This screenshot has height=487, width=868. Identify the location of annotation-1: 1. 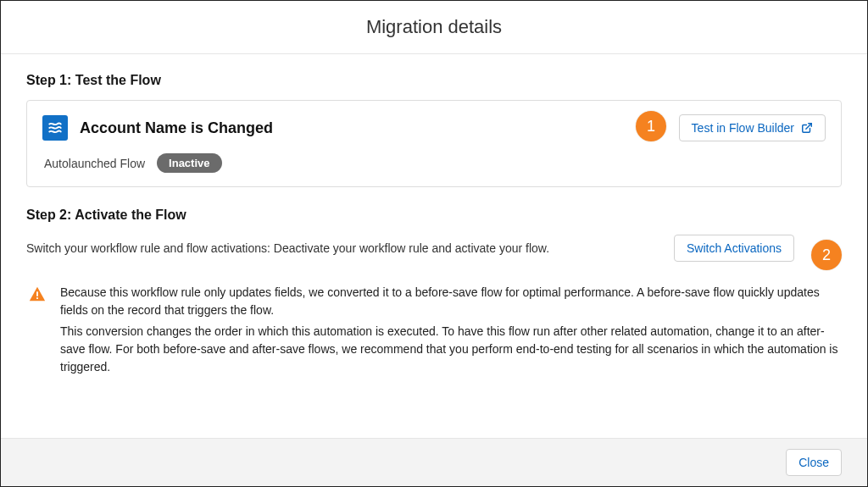
(651, 126).